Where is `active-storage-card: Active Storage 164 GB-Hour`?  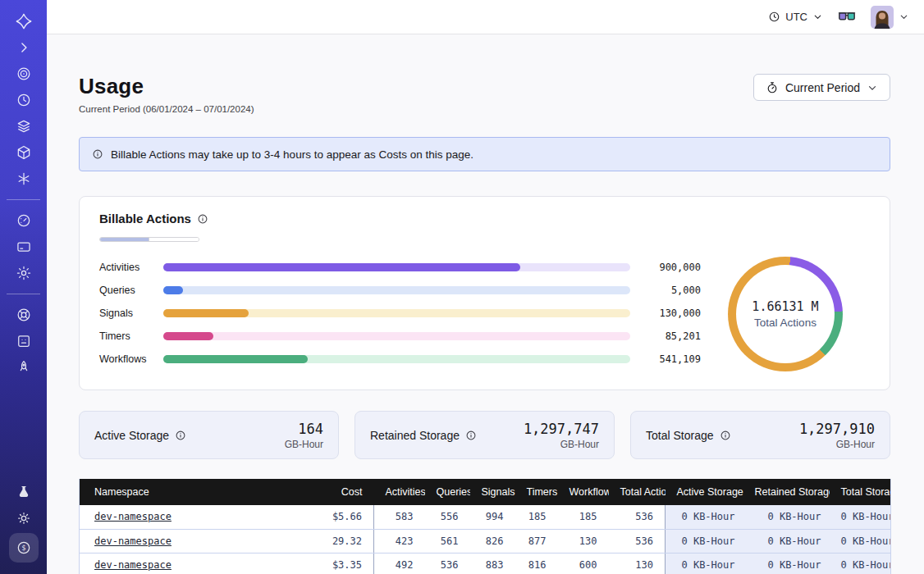
active-storage-card: Active Storage 164 GB-Hour is located at coordinates (208, 435).